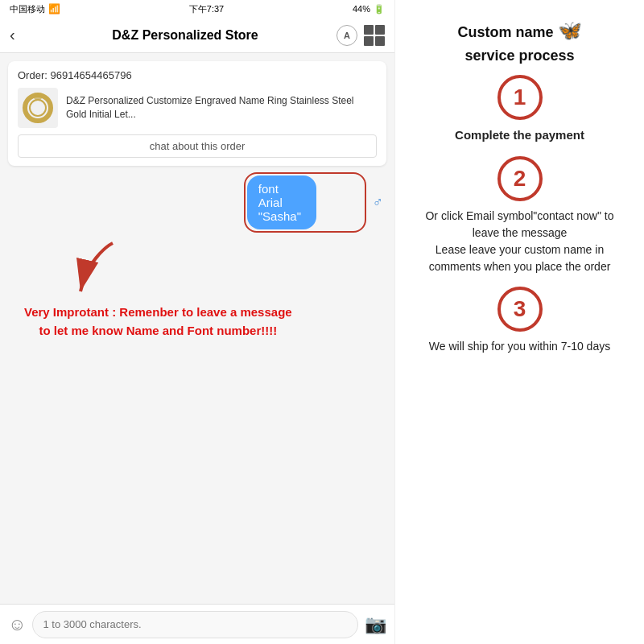 This screenshot has width=644, height=644. What do you see at coordinates (197, 290) in the screenshot?
I see `arrow-section: Very Improtant : Remenber to leave a mes…` at bounding box center [197, 290].